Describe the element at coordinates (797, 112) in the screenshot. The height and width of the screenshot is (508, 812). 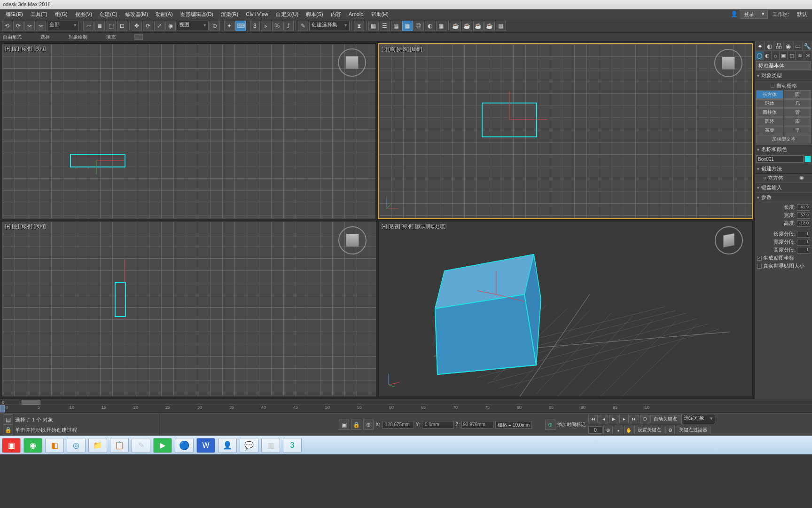
I see `obj-tube: 管` at that location.